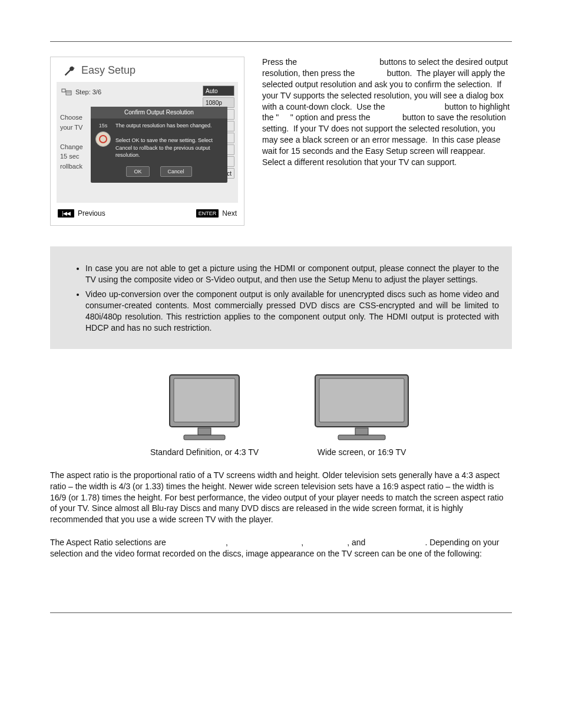  What do you see at coordinates (219, 91) in the screenshot?
I see `option-auto: Auto` at bounding box center [219, 91].